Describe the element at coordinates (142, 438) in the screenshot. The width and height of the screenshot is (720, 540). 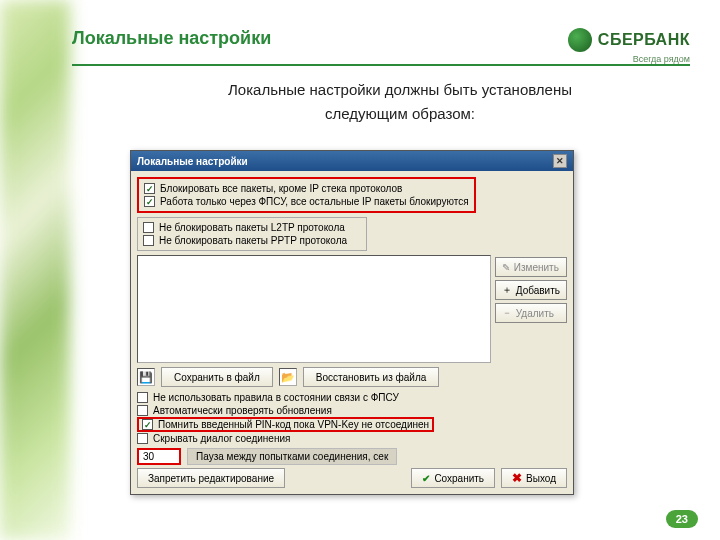
I see `checkbox-hide-conn` at that location.